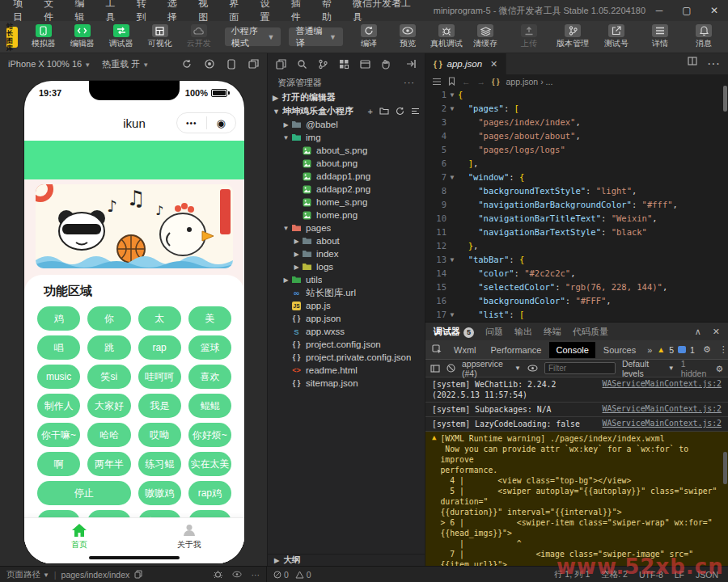  Describe the element at coordinates (346, 293) in the screenshot. I see `tree-item-站长图库.url: ∞站长图库.url` at that location.